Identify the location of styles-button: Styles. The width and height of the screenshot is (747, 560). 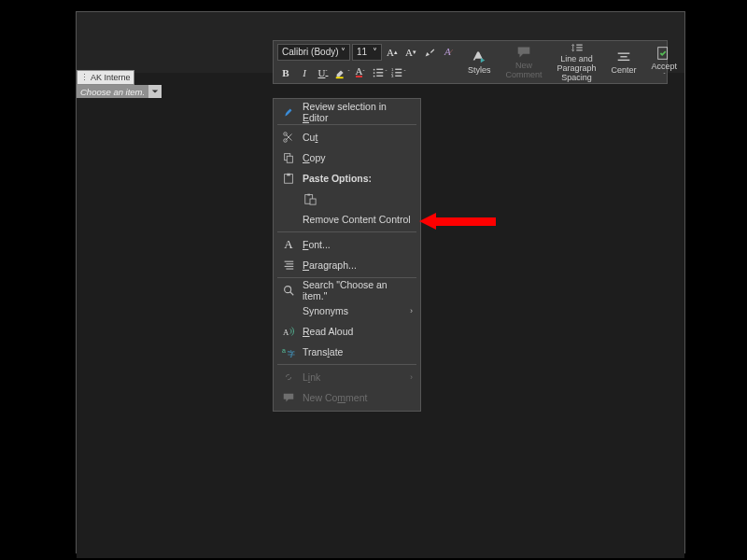
(480, 62).